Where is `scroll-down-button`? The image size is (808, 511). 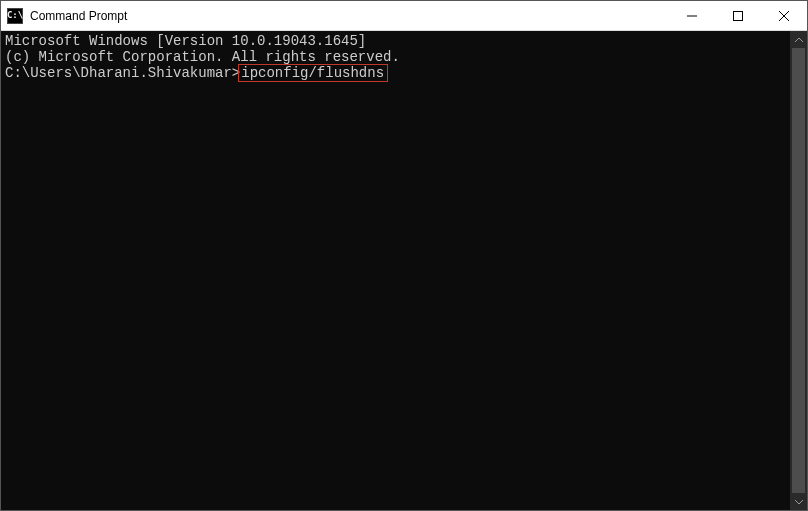 scroll-down-button is located at coordinates (798, 502).